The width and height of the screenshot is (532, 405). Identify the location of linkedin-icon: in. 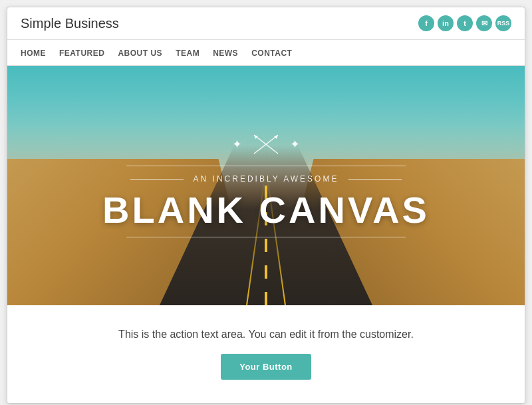
(446, 23).